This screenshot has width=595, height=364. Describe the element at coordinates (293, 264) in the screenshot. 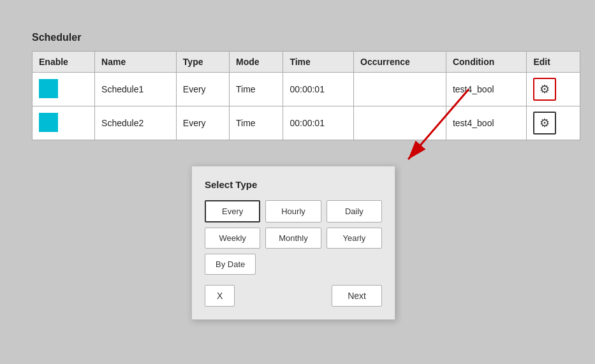

I see `type-buttons-row3: By Date` at that location.